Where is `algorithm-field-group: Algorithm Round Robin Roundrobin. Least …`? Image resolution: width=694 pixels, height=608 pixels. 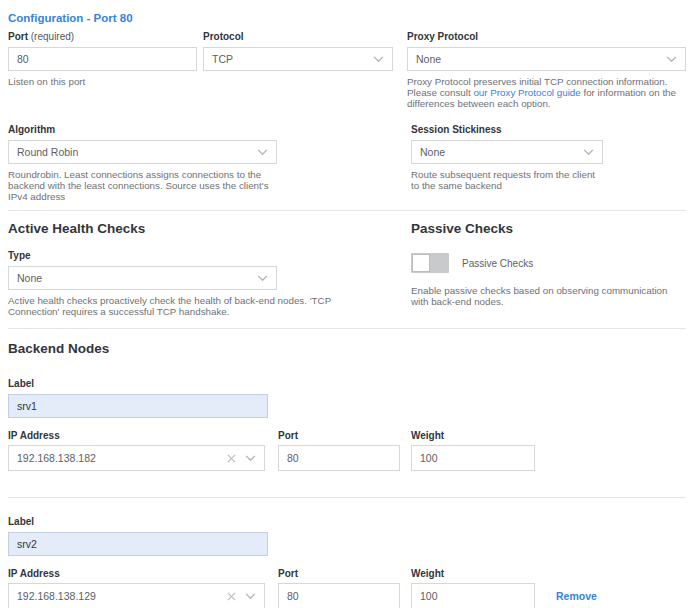 algorithm-field-group: Algorithm Round Robin Roundrobin. Least … is located at coordinates (142, 163).